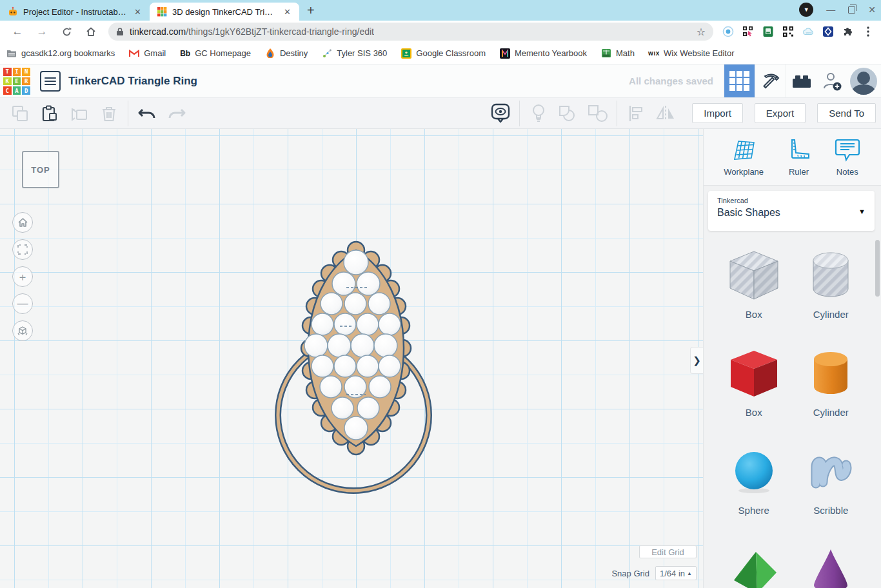 The width and height of the screenshot is (881, 588). What do you see at coordinates (500, 113) in the screenshot?
I see `show-all-icon` at bounding box center [500, 113].